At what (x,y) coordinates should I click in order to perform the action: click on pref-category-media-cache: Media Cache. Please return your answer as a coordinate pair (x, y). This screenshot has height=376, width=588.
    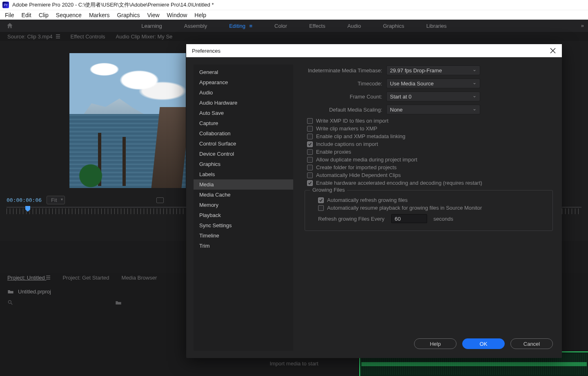
    Looking at the image, I should click on (243, 195).